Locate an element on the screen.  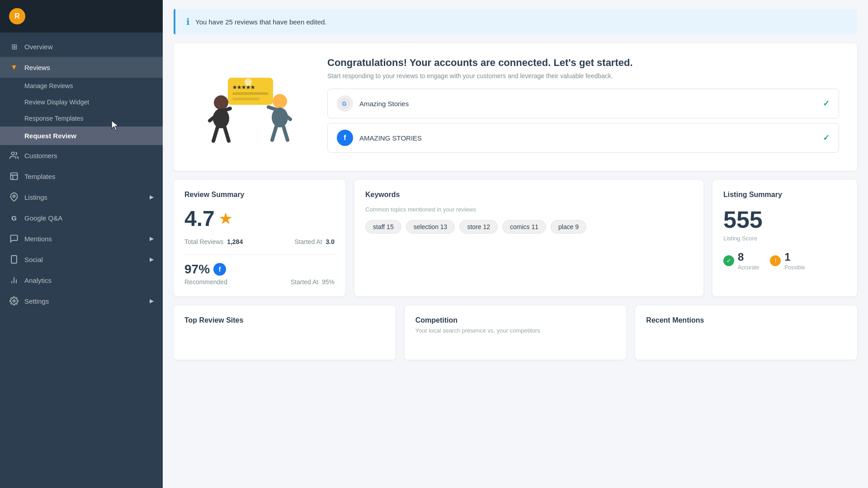
keyword-tag-staff: staff 15 is located at coordinates (383, 227).